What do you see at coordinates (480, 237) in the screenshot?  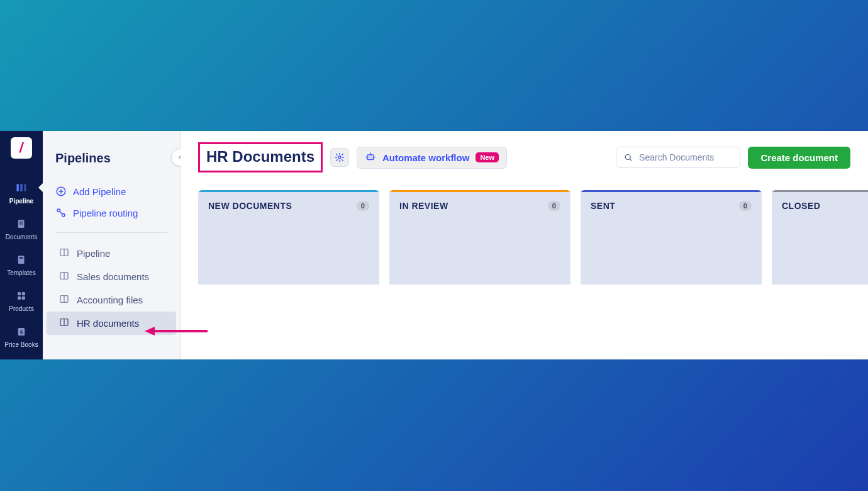 I see `column-in-review: IN REVIEW 0` at bounding box center [480, 237].